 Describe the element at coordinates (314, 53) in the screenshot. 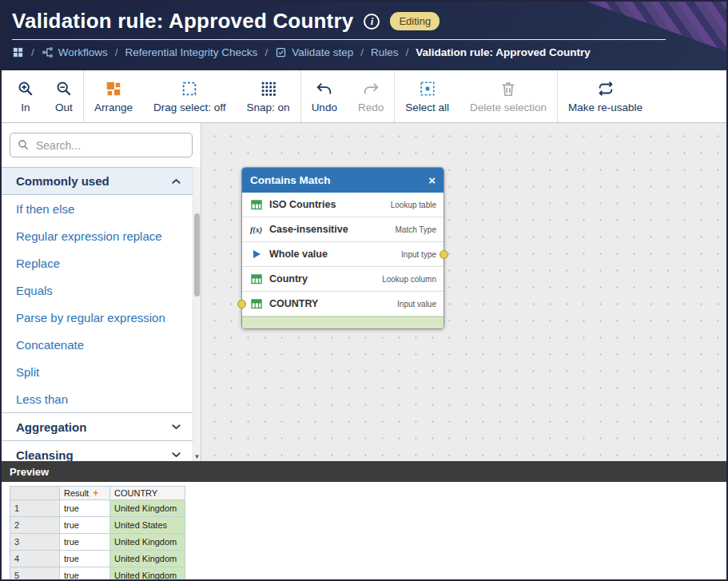

I see `breadcrumb-item-validate-step: Validate step` at that location.